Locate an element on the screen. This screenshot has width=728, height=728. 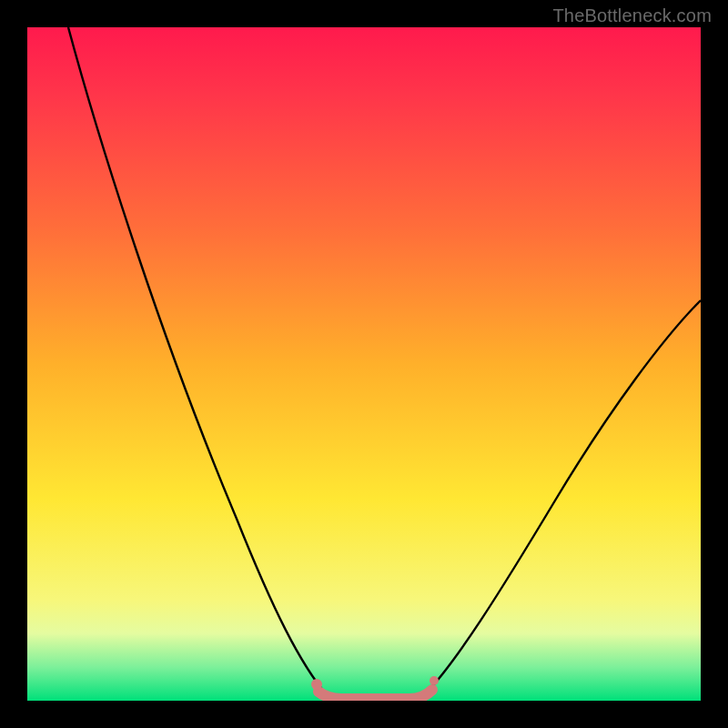
bottom-flat-marker is located at coordinates (375, 694).